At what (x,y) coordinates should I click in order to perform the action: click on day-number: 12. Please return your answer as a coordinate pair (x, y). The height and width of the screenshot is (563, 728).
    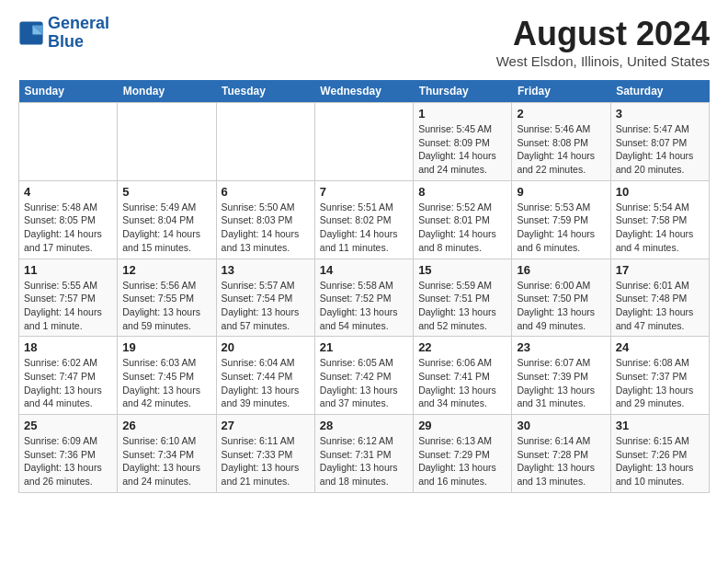
    Looking at the image, I should click on (166, 270).